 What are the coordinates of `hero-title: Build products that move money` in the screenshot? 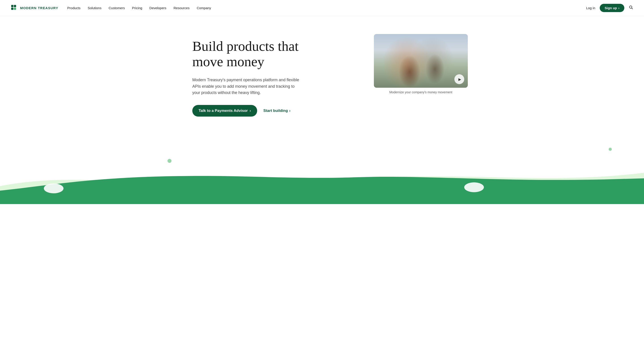 It's located at (252, 54).